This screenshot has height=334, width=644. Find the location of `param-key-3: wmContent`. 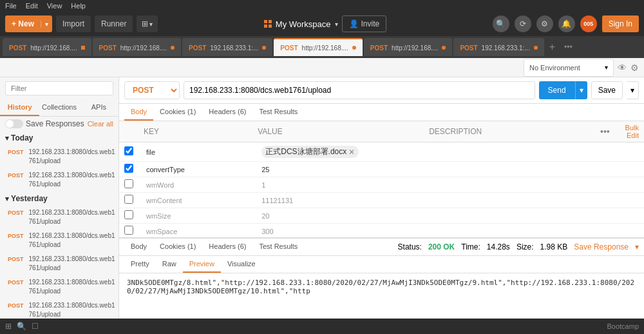

param-key-3: wmContent is located at coordinates (201, 201).